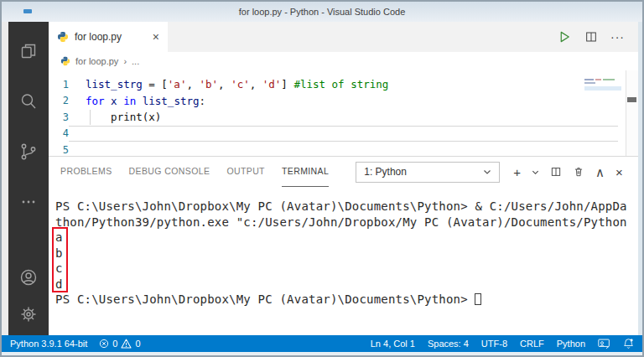 The width and height of the screenshot is (644, 357). What do you see at coordinates (59, 85) in the screenshot?
I see `line-number: 1` at bounding box center [59, 85].